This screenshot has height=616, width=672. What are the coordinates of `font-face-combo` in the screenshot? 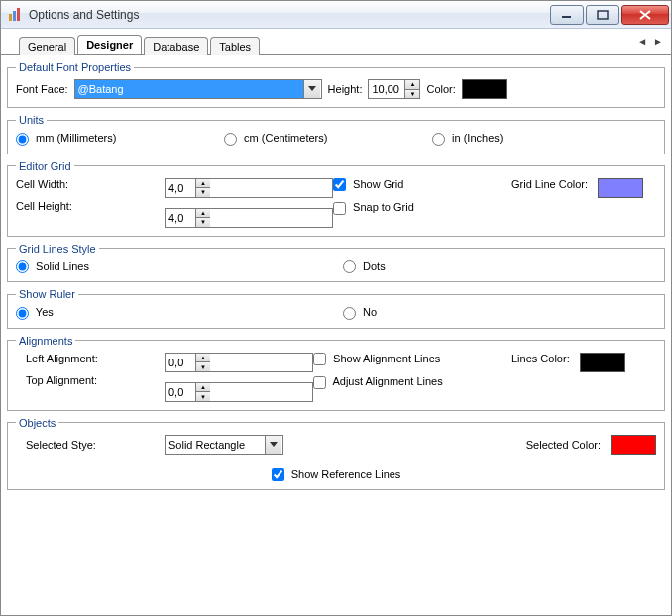 It's located at (198, 89).